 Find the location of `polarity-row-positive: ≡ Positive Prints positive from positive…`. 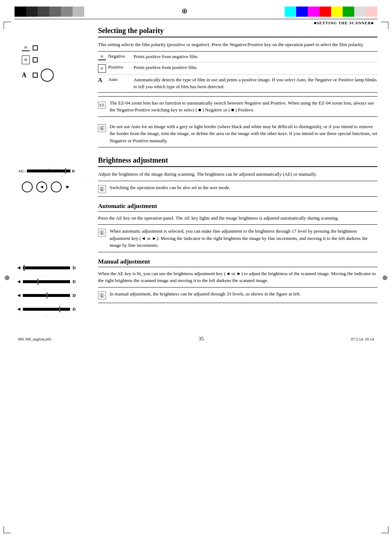

polarity-row-positive: ≡ Positive Prints positive from positive… is located at coordinates (238, 69).